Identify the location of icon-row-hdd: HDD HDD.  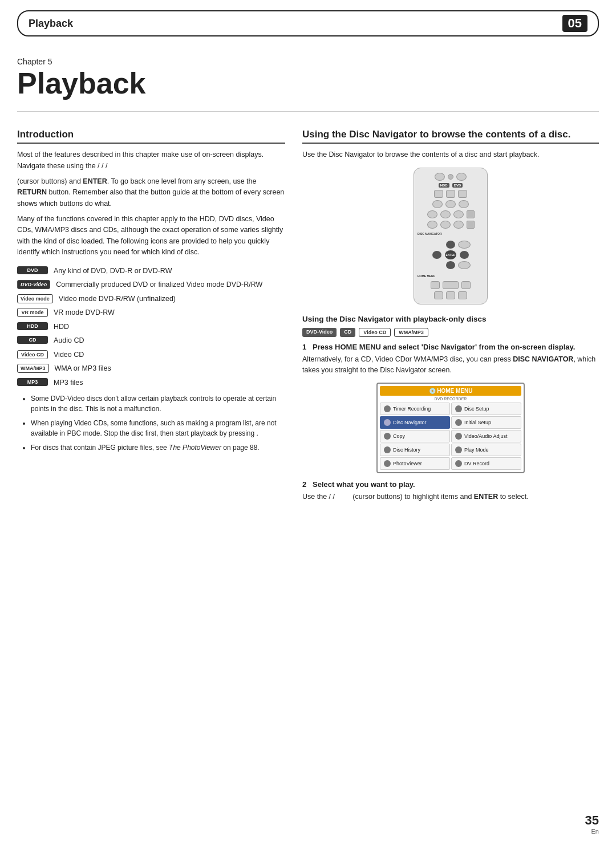
(151, 327).